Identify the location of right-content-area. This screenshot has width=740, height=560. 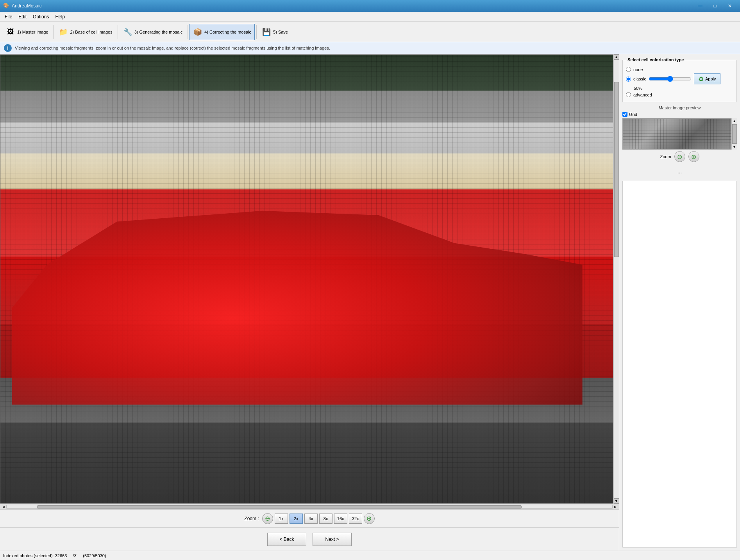
(680, 364).